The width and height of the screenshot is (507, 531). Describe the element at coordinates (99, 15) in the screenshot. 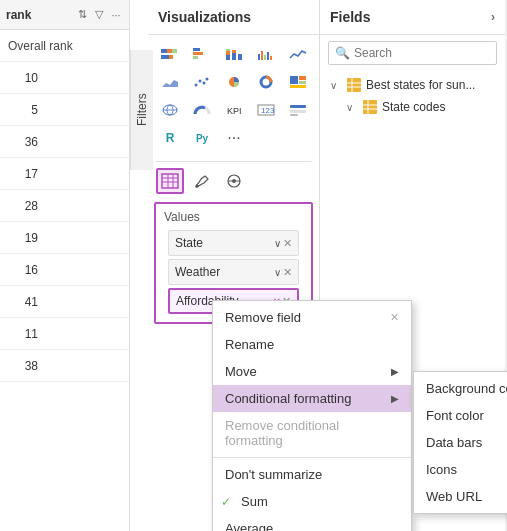

I see `rank-header-icons: ⇅ ▽ ···` at that location.